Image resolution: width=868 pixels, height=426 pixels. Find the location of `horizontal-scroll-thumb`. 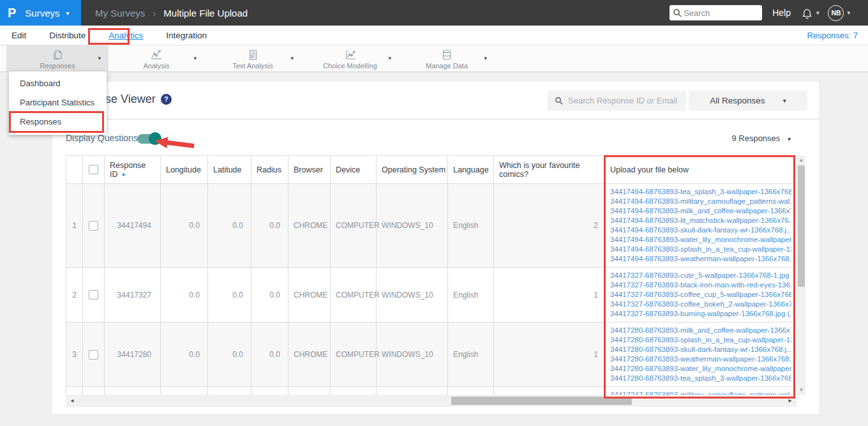

horizontal-scroll-thumb is located at coordinates (541, 401).